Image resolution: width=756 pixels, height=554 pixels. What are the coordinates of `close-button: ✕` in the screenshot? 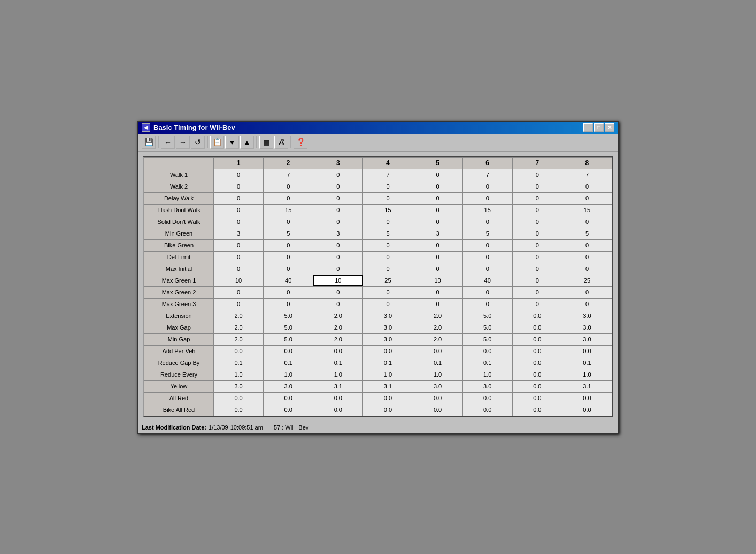 It's located at (610, 128).